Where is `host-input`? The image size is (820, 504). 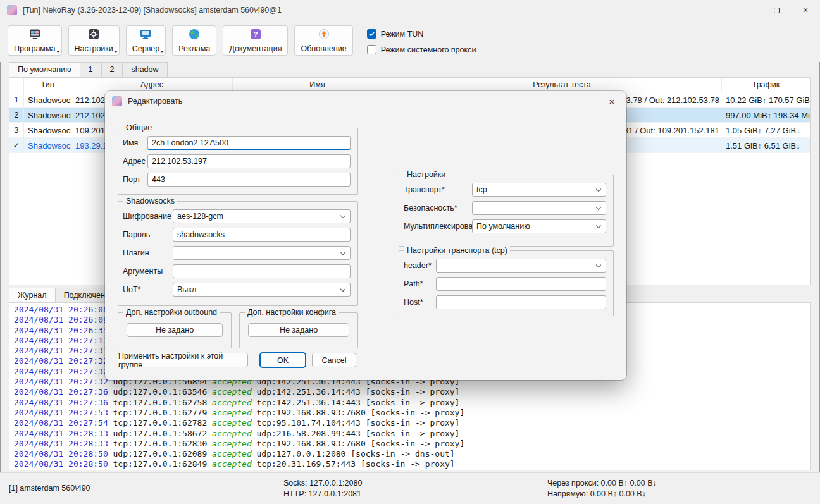
host-input is located at coordinates (521, 302).